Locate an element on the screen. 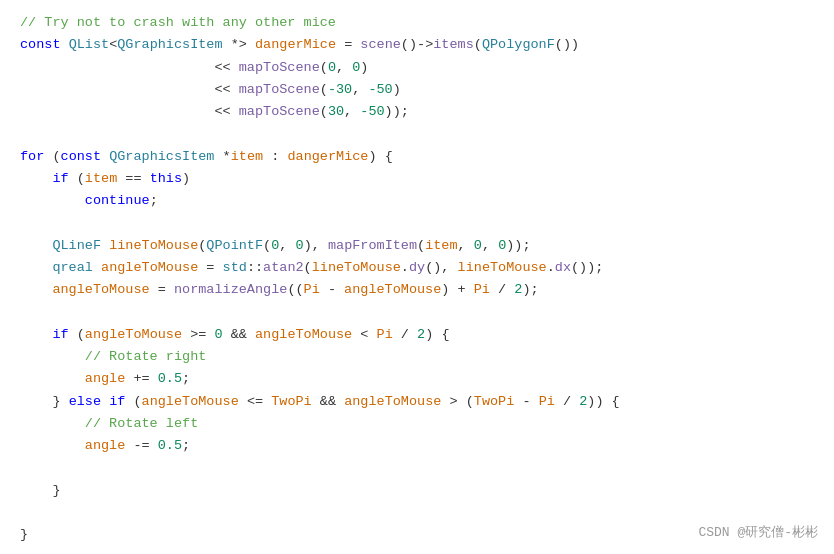  comment-rotate-right: // Rotate right is located at coordinates (146, 356).